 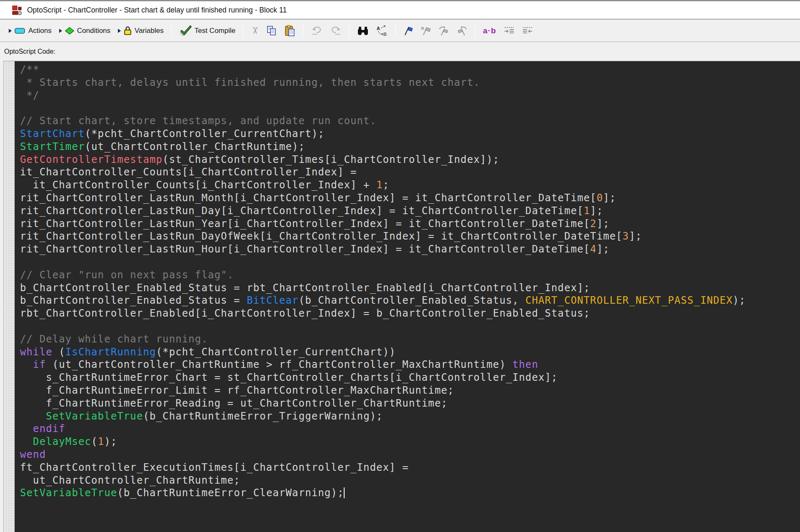 I want to click on code-line: if (ut_ChartController_ChartRuntime > rf…, so click(x=410, y=365).